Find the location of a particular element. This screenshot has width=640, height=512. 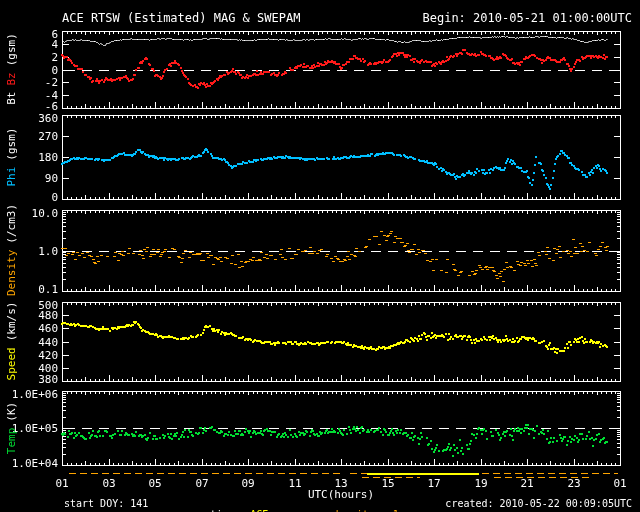

begin-timestamp: Begin: 2010-05-21 01:00:00UTC is located at coordinates (527, 18).